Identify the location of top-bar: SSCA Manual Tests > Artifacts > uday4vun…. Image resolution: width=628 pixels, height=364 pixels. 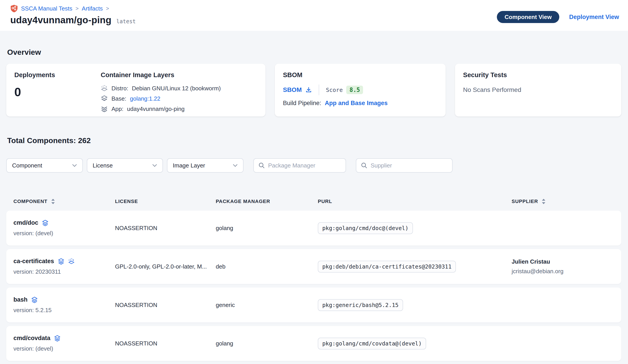
(314, 15).